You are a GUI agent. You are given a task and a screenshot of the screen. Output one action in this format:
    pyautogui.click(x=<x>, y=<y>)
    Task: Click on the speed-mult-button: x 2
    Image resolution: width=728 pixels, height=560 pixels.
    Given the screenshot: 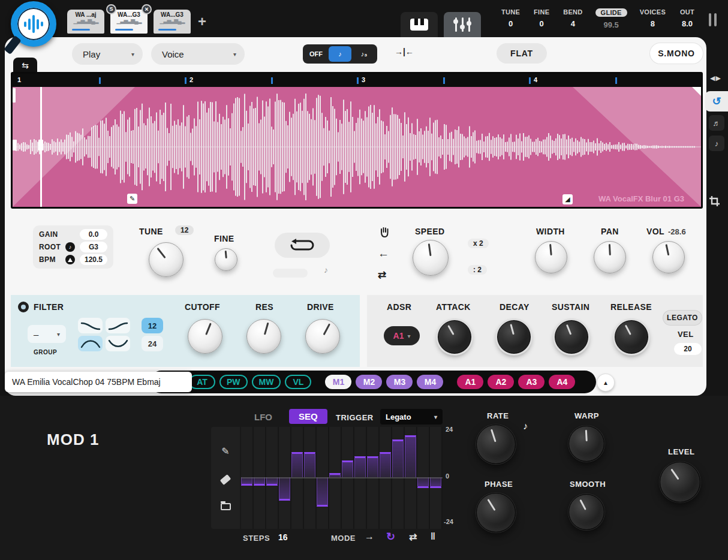 What is the action you would take?
    pyautogui.click(x=479, y=243)
    